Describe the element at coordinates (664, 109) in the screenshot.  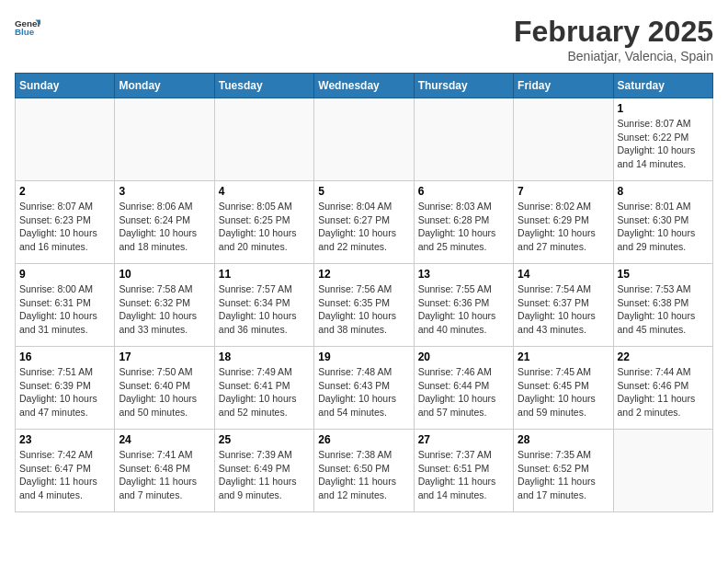
I see `day-number: 1` at that location.